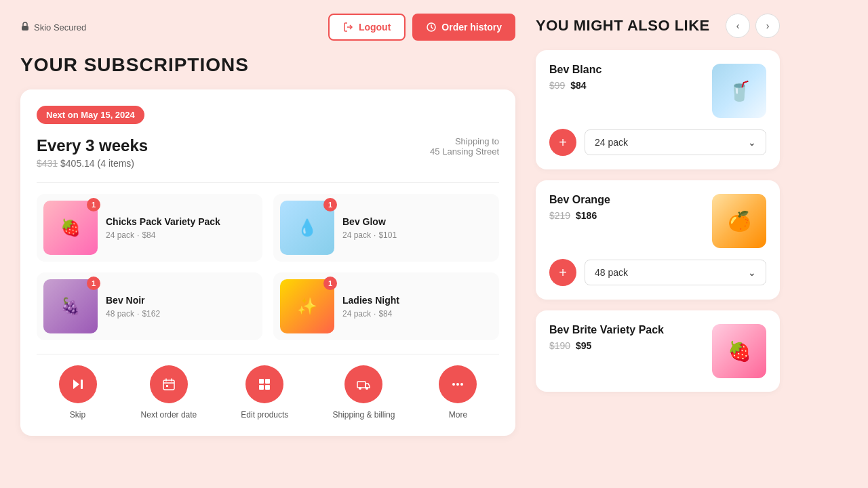 This screenshot has width=868, height=488. I want to click on next-badge: Next on May 15, 2024, so click(91, 115).